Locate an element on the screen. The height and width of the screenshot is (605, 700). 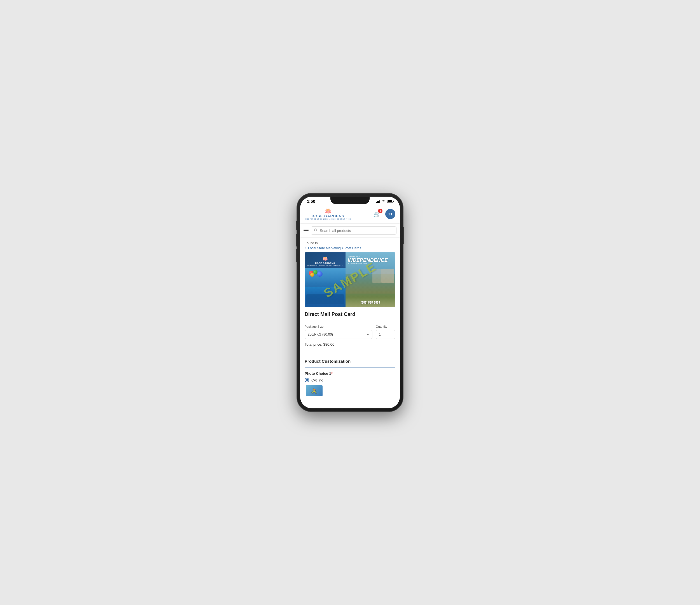
brand-name: ROSE GARDENS is located at coordinates (328, 216).